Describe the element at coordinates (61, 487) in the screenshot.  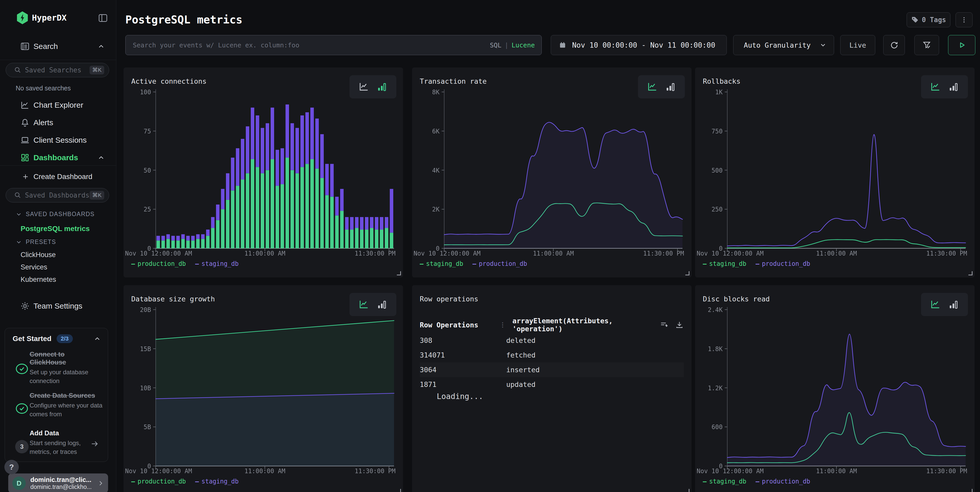
I see `user-email: dominic.tran@clickho...` at that location.